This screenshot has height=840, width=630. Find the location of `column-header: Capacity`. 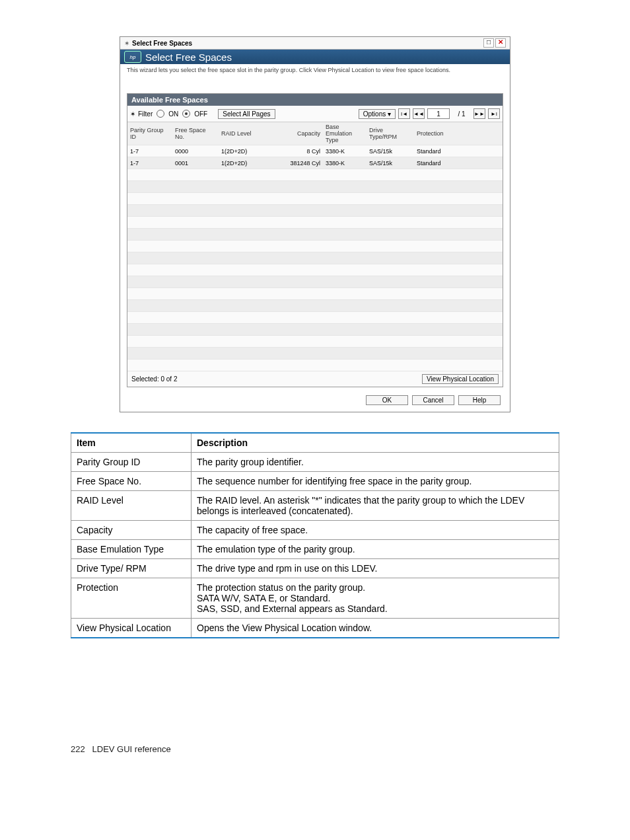

column-header: Capacity is located at coordinates (297, 134).